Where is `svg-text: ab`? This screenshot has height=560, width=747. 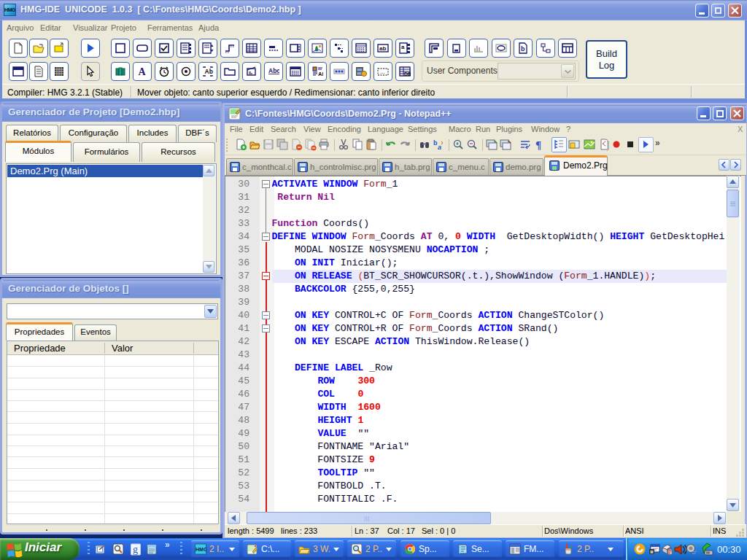 svg-text: ab is located at coordinates (382, 48).